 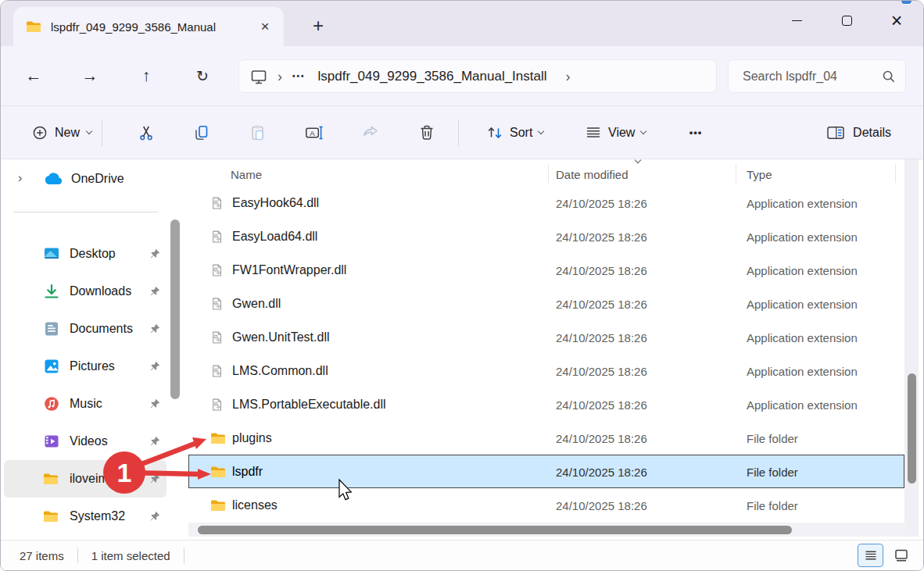 What do you see at coordinates (318, 26) in the screenshot?
I see `new-tab-button: +` at bounding box center [318, 26].